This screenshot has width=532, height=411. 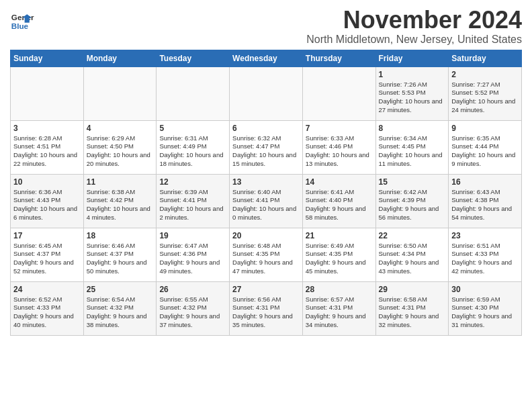 I want to click on calendar-cell: 28Sunrise: 6:57 AM Sunset: 4:31 PM Dayli…, so click(x=339, y=308).